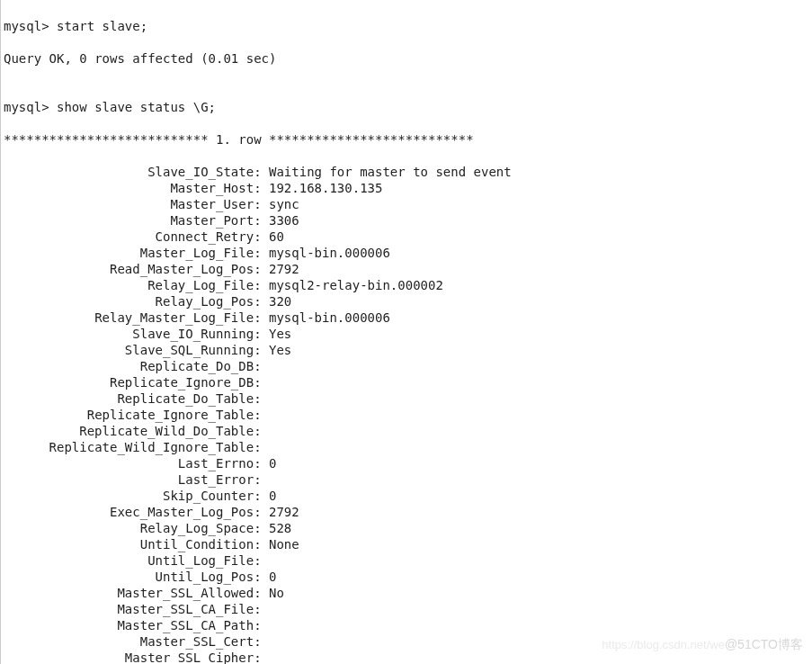 The height and width of the screenshot is (664, 812). Describe the element at coordinates (406, 253) in the screenshot. I see `status-row: Master_Log_File: mysql-bin.000006` at that location.